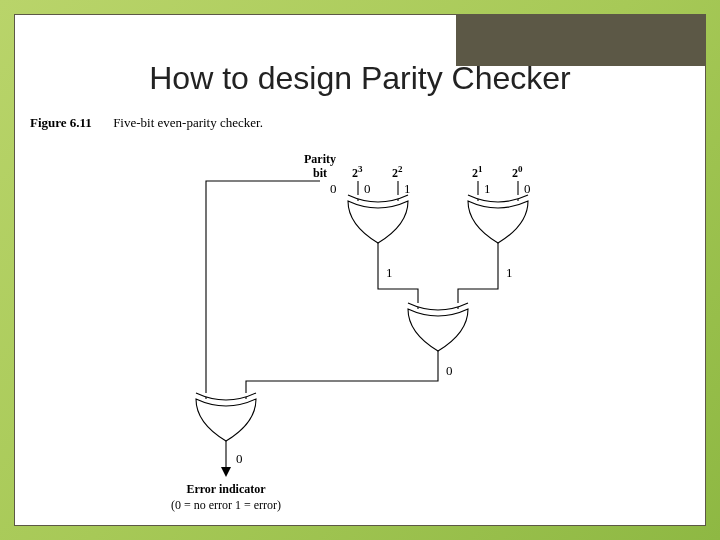 The image size is (720, 540). I want to click on parity-label-2: bit, so click(320, 173).